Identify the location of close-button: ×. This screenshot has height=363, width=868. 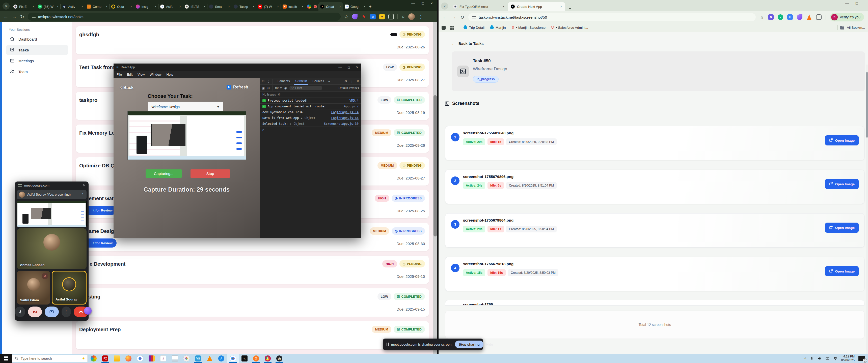
(432, 3).